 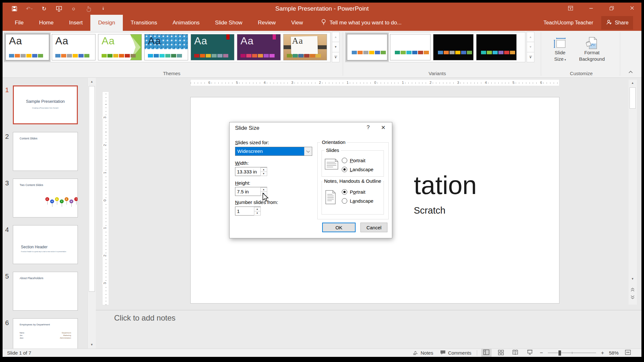 What do you see at coordinates (541, 353) in the screenshot?
I see `zoom-out-button: −` at bounding box center [541, 353].